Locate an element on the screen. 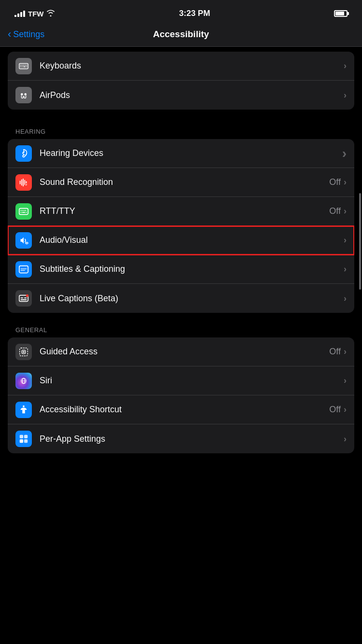 This screenshot has width=362, height=644. sound-recognition-value: Off is located at coordinates (335, 182).